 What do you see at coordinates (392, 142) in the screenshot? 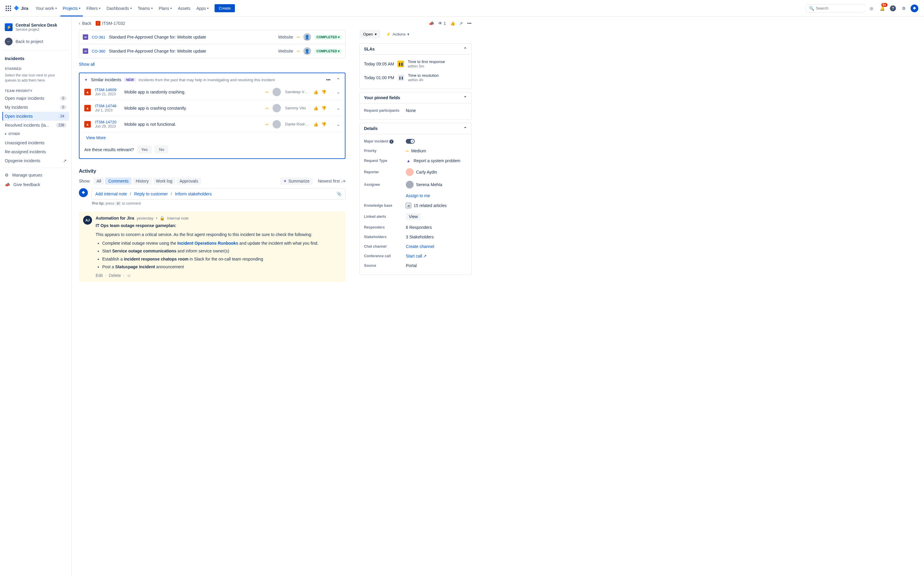
I see `info-icon: i` at bounding box center [392, 142].